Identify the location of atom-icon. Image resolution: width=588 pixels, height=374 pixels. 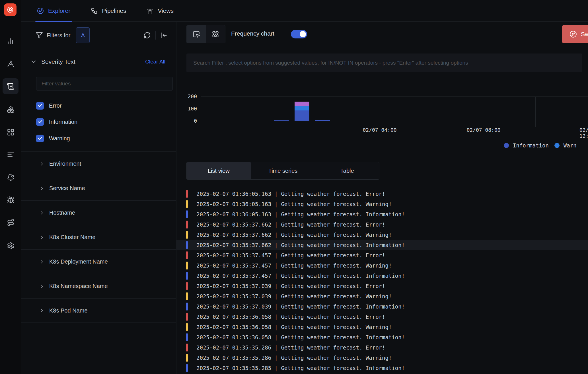
(215, 34).